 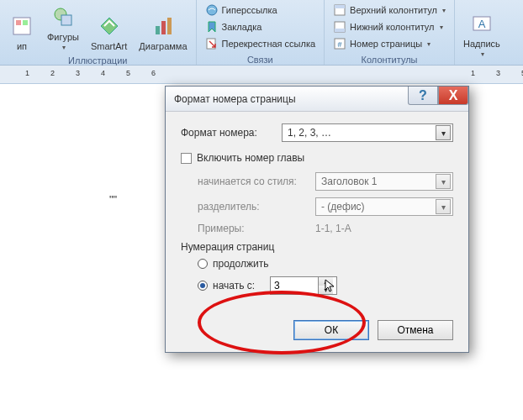 What do you see at coordinates (482, 44) in the screenshot?
I see `textbox-label: Надпись` at bounding box center [482, 44].